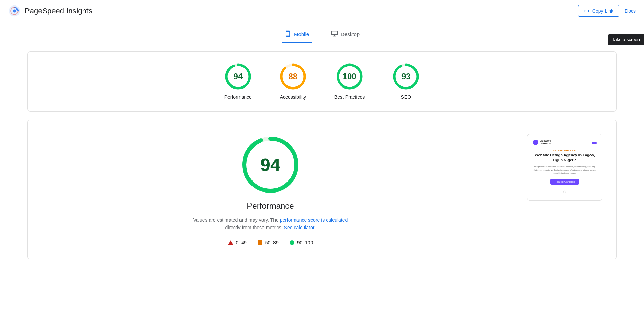  Describe the element at coordinates (293, 77) in the screenshot. I see `accessibility-score: 88` at that location.